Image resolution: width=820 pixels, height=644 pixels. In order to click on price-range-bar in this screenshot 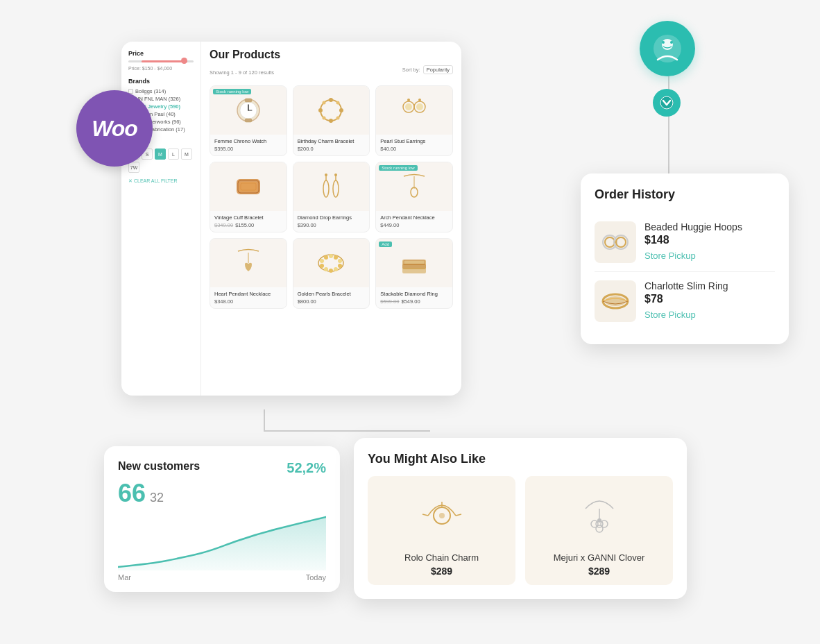, I will do `click(161, 61)`.